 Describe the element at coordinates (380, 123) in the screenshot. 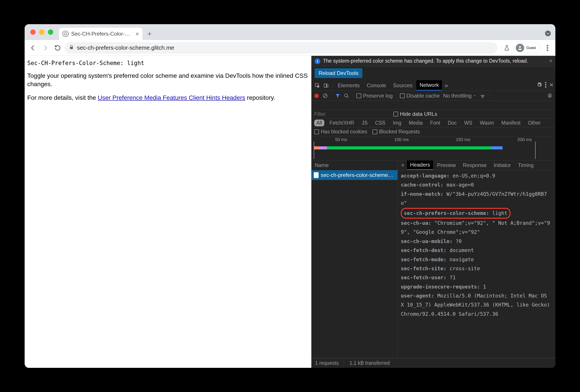

I see `type-filter-css: CSS` at that location.